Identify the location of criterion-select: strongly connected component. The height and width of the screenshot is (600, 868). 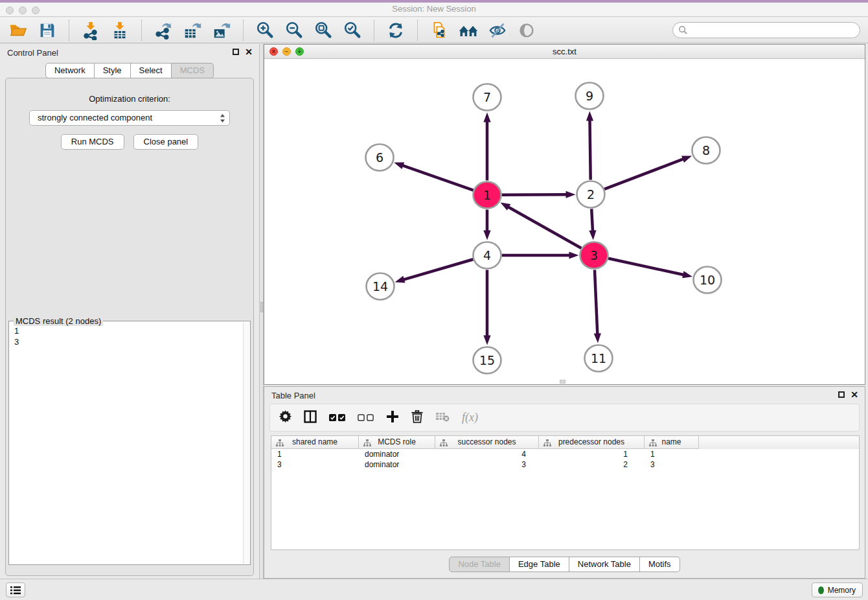
(130, 118).